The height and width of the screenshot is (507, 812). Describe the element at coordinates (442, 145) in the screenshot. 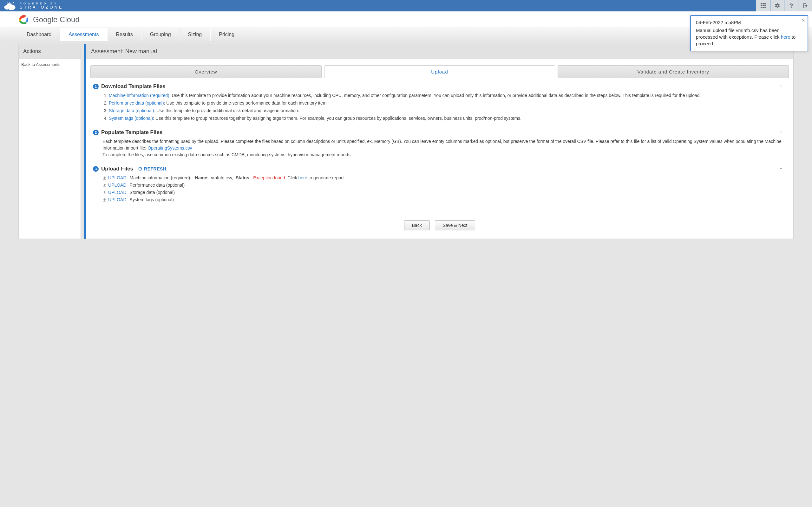

I see `step-2-text-1: Each template describes the formatting u…` at that location.